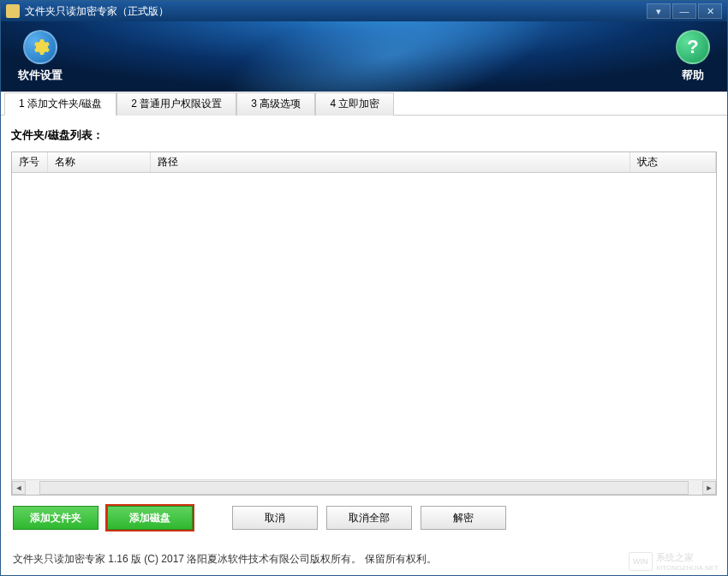  Describe the element at coordinates (364, 488) in the screenshot. I see `scroll-track` at that location.